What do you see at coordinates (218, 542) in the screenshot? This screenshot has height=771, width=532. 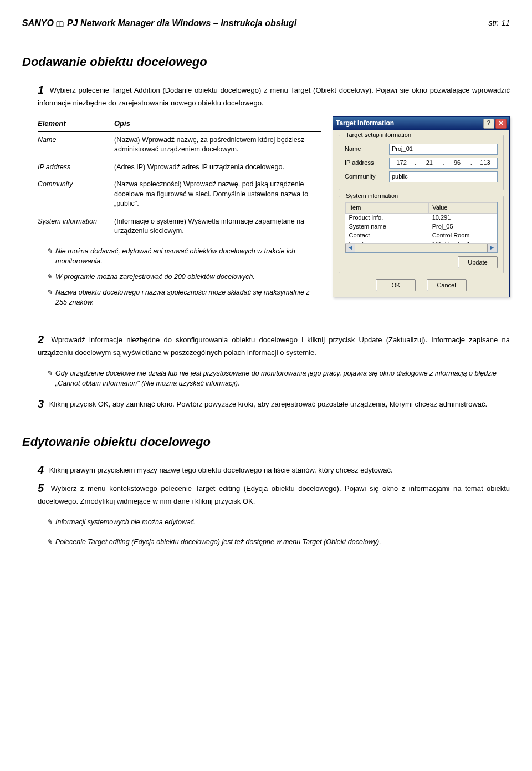 I see `note-text: Polecenie Target editing (Edycja obiektu…` at bounding box center [218, 542].